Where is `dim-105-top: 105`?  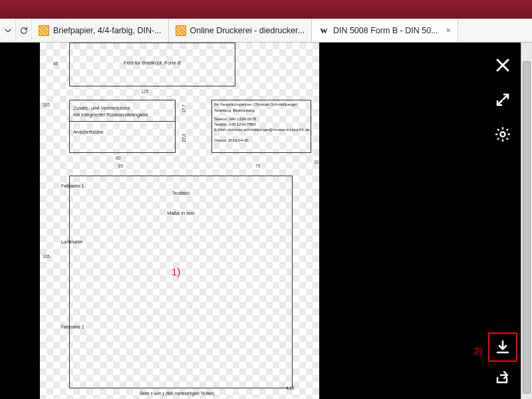 dim-105-top: 105 is located at coordinates (47, 105).